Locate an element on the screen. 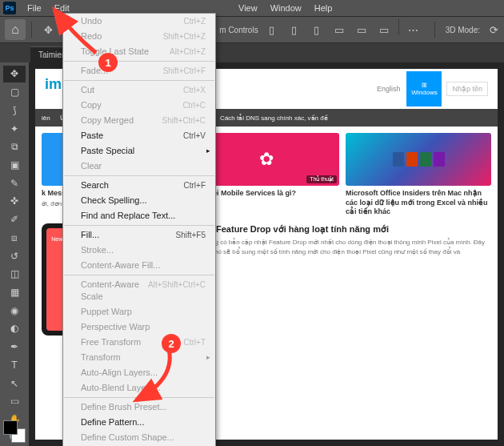 This screenshot has width=504, height=446. tool-lasso: ⟆ is located at coordinates (14, 110).